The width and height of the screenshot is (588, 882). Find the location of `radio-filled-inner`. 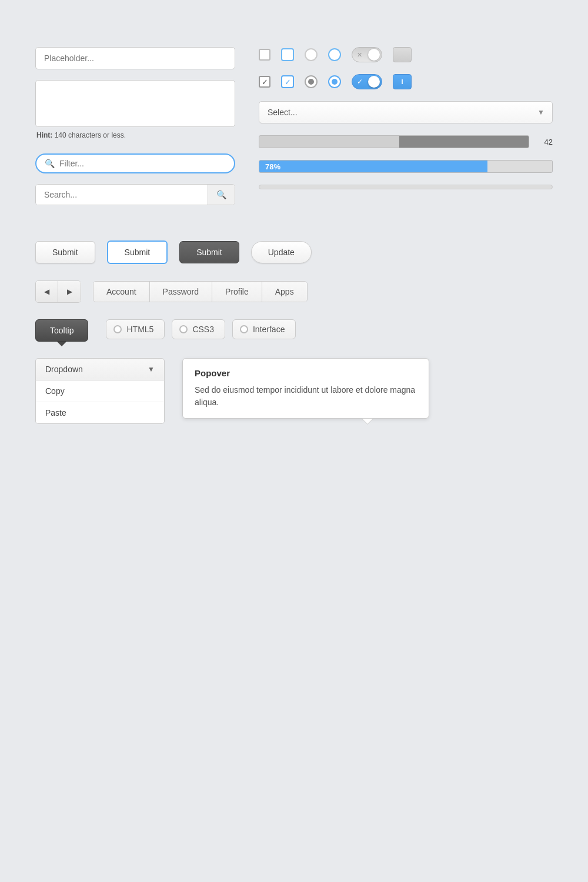

radio-filled-inner is located at coordinates (311, 82).